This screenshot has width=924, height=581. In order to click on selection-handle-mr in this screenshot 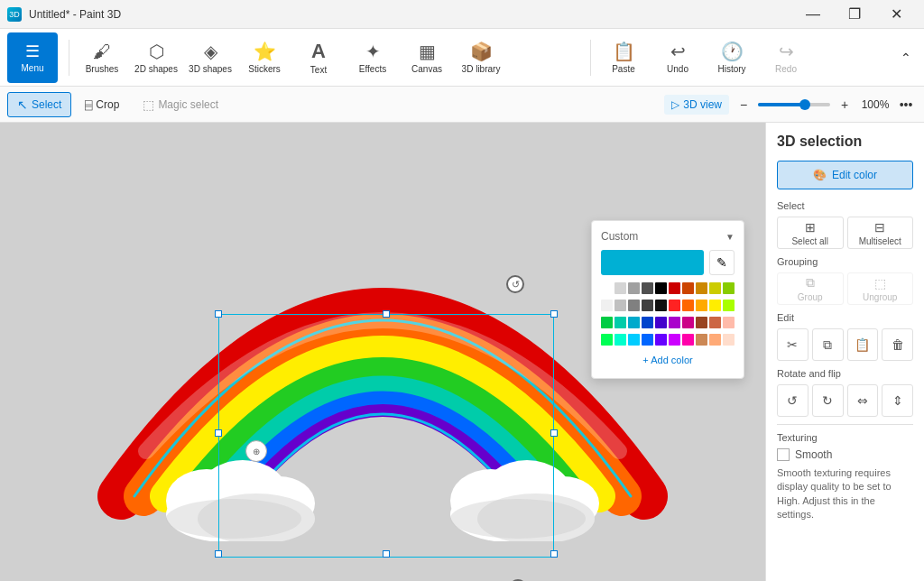, I will do `click(554, 433)`.